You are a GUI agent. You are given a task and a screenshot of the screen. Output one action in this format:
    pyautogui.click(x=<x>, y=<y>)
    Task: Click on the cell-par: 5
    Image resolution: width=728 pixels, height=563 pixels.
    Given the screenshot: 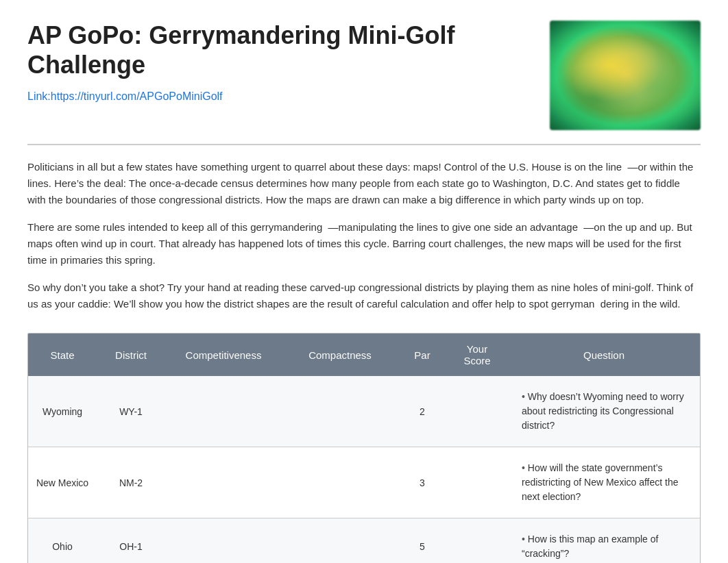 What is the action you would take?
    pyautogui.click(x=422, y=541)
    